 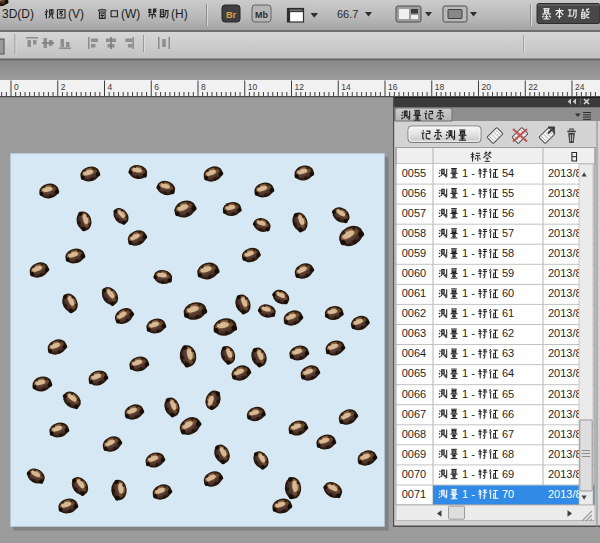 What do you see at coordinates (508, 474) in the screenshot?
I see `svg-text: 69` at bounding box center [508, 474].